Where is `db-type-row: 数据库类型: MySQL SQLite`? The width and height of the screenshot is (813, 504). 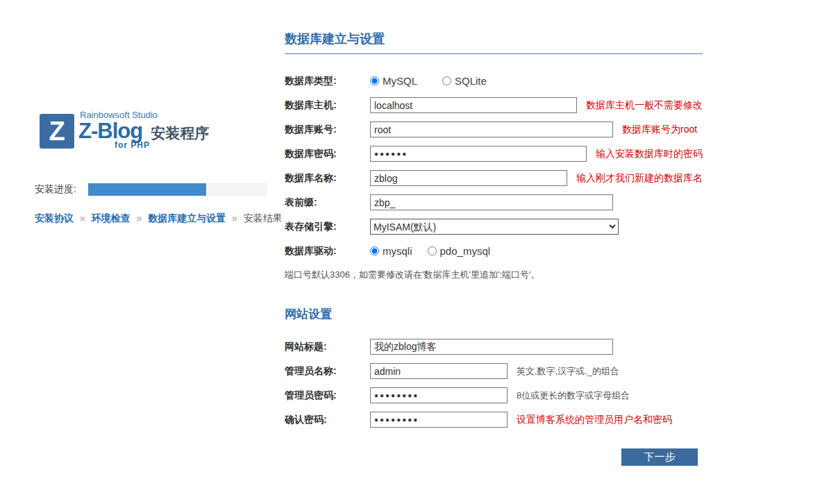
db-type-row: 数据库类型: MySQL SQLite is located at coordinates (494, 81).